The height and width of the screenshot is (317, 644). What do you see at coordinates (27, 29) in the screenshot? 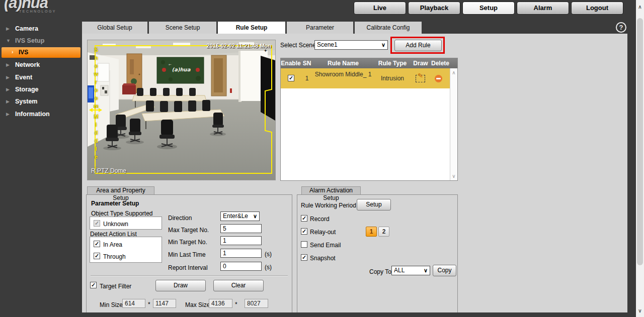
I see `sidebar-label: Camera` at bounding box center [27, 29].